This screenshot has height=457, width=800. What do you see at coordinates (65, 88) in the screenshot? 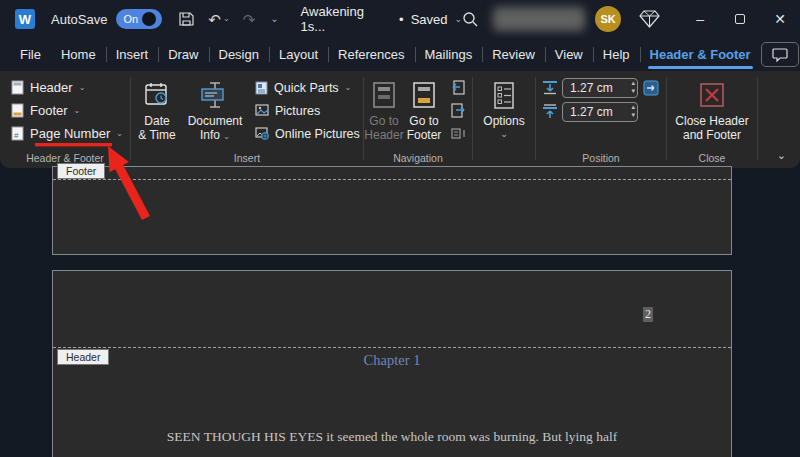
I see `header-button: Header ⌄` at bounding box center [65, 88].